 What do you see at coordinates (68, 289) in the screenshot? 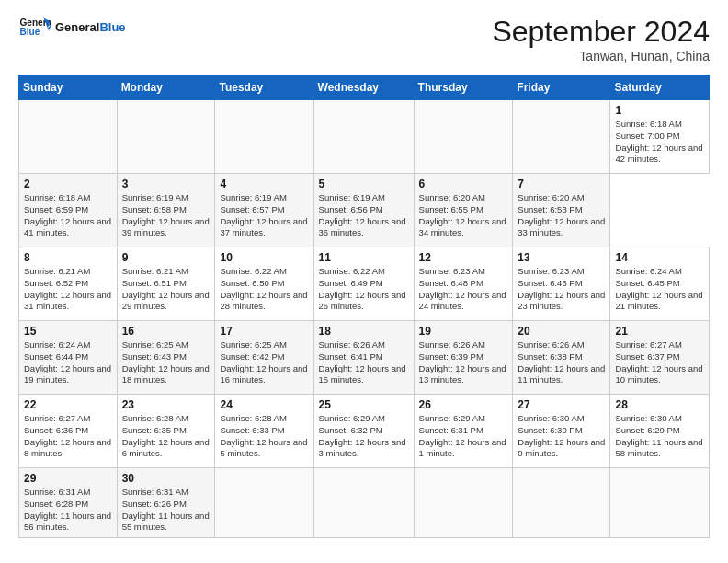
I see `day-info: Sunrise: 6:21 AMSunset: 6:52 PMDaylight:…` at bounding box center [68, 289].